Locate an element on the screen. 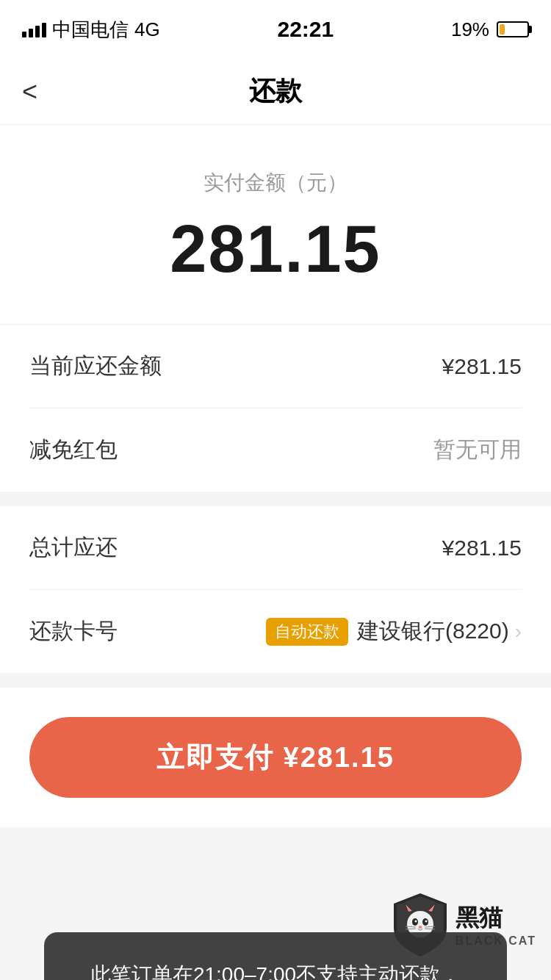 The image size is (551, 980). auto-repay-tag: 自动还款 is located at coordinates (307, 632).